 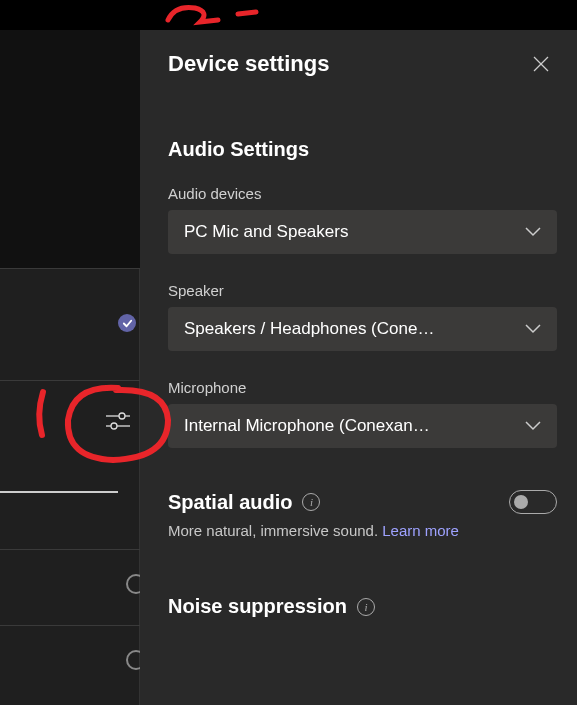 I want to click on audio-devices-label: Audio devices, so click(x=362, y=194).